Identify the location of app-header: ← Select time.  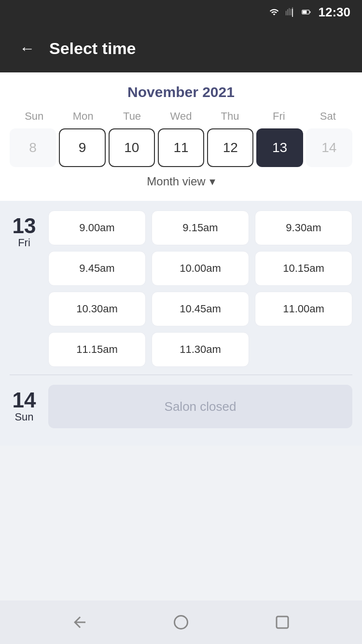
(181, 48).